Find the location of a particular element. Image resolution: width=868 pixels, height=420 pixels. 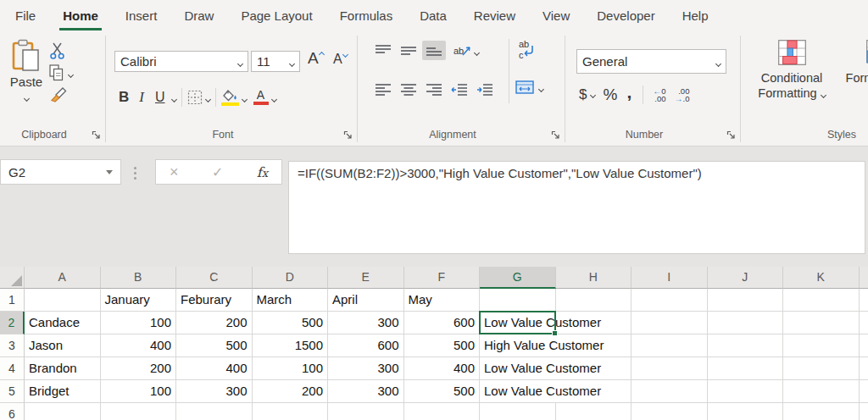

fill-color-button is located at coordinates (234, 98).